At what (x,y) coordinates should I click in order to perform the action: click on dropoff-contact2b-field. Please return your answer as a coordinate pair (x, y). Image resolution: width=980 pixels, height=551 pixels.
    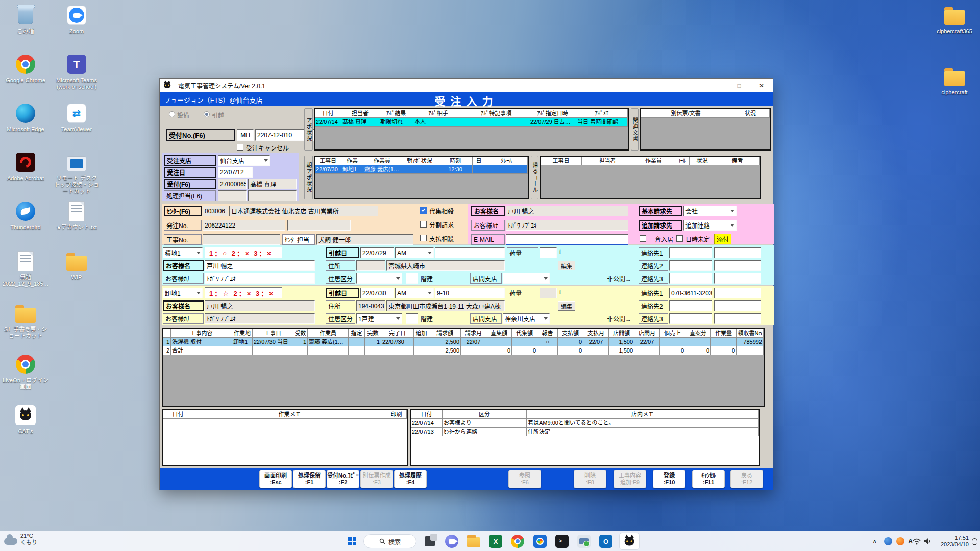
    Looking at the image, I should click on (738, 306).